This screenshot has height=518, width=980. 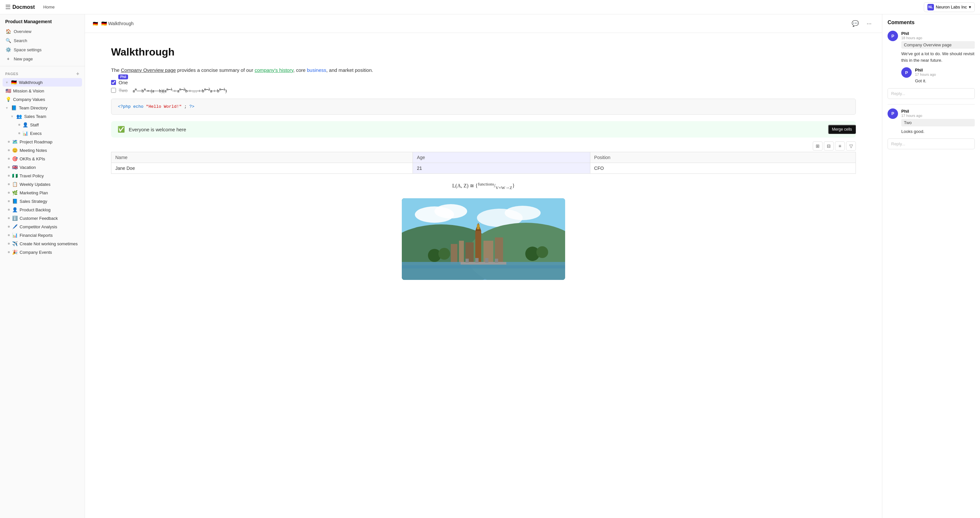 I want to click on merge-cells-button: Merge cells, so click(x=842, y=129).